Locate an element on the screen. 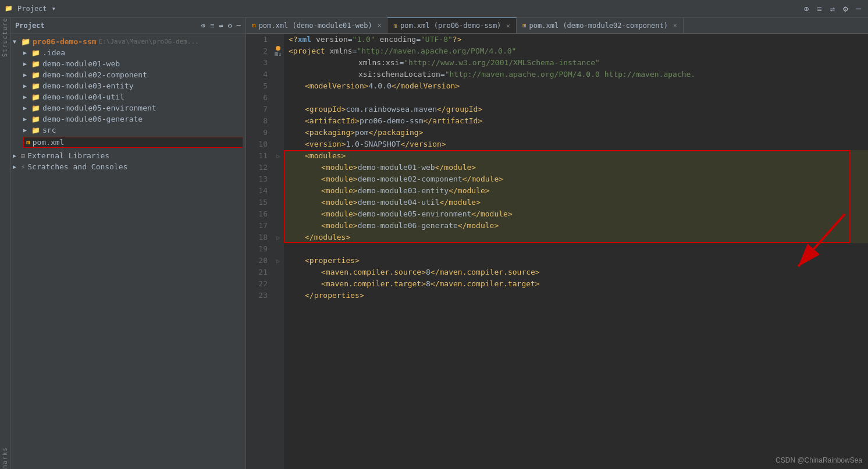 Image resolution: width=868 pixels, height=469 pixels. sidebar-item-module03: ▶ 📁 demo-module03-entity is located at coordinates (128, 86).